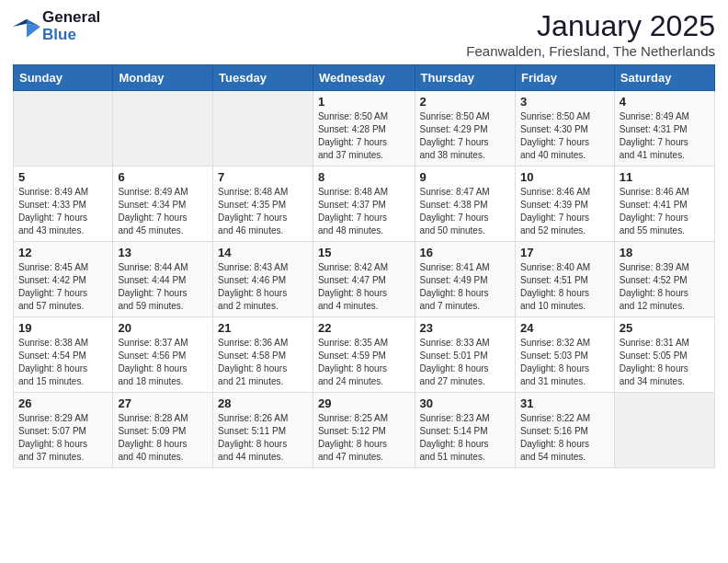  Describe the element at coordinates (564, 136) in the screenshot. I see `day-info: Sunrise: 8:50 AM Sunset: 4:30 PM Dayligh…` at that location.